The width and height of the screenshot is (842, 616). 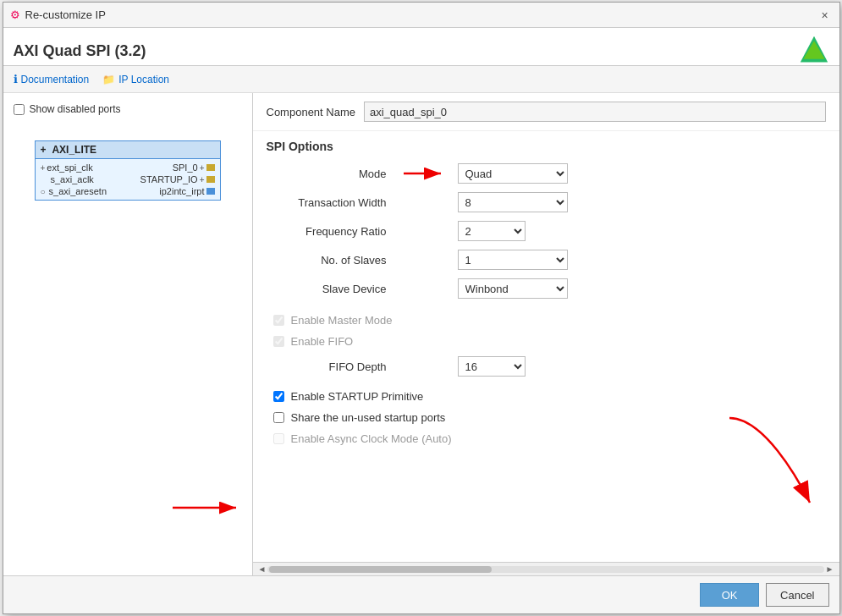 I want to click on enable-fifo-label: Enable FIFO, so click(x=322, y=342).